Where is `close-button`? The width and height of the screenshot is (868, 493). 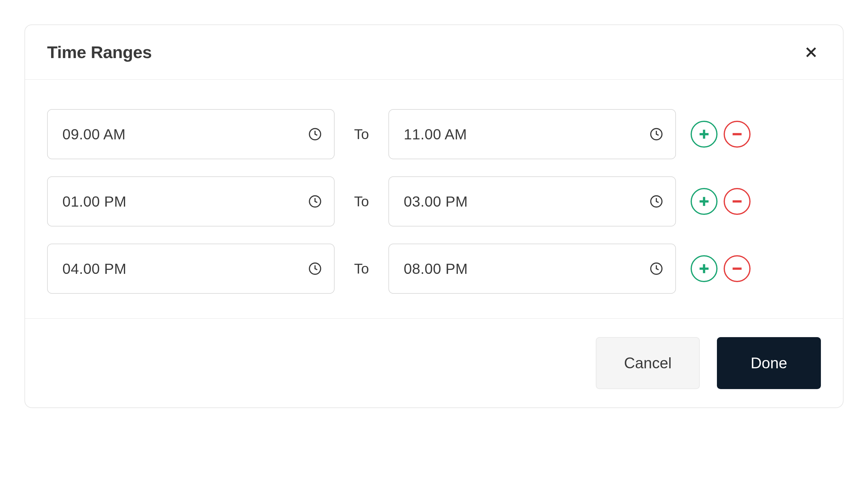 close-button is located at coordinates (811, 52).